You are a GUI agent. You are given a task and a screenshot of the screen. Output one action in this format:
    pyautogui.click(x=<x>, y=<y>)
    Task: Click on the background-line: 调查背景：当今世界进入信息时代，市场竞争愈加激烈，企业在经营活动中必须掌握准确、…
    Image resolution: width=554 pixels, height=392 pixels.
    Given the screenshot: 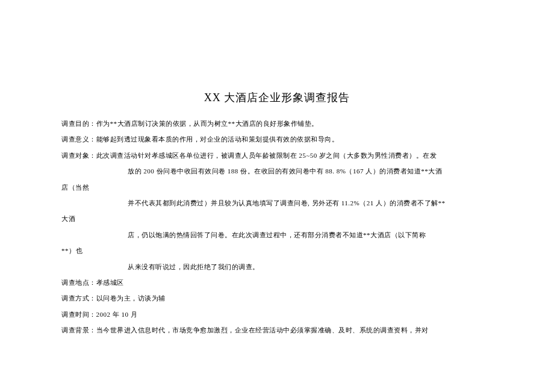 What is the action you would take?
    pyautogui.click(x=277, y=330)
    